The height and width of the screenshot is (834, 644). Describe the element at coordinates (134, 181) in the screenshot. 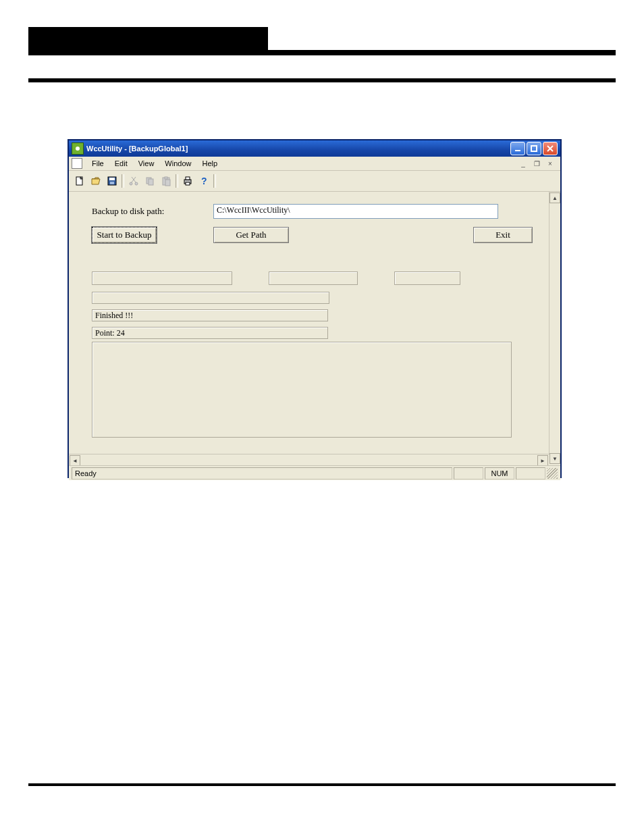

I see `cut-icon` at that location.